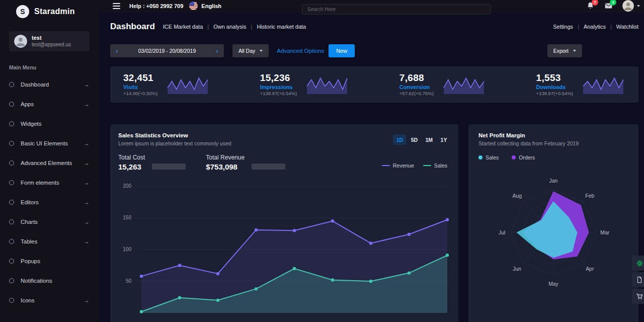 This screenshot has width=644, height=322. Describe the element at coordinates (342, 51) in the screenshot. I see `new-button: New` at that location.